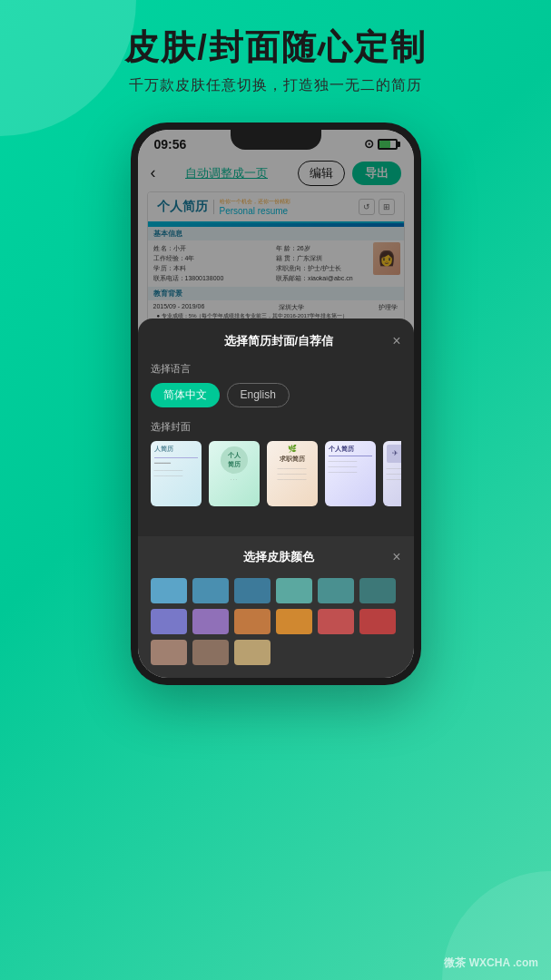 The image size is (551, 980). What do you see at coordinates (234, 474) in the screenshot?
I see `cover-thumb-2: 个人简历 · · ·` at bounding box center [234, 474].